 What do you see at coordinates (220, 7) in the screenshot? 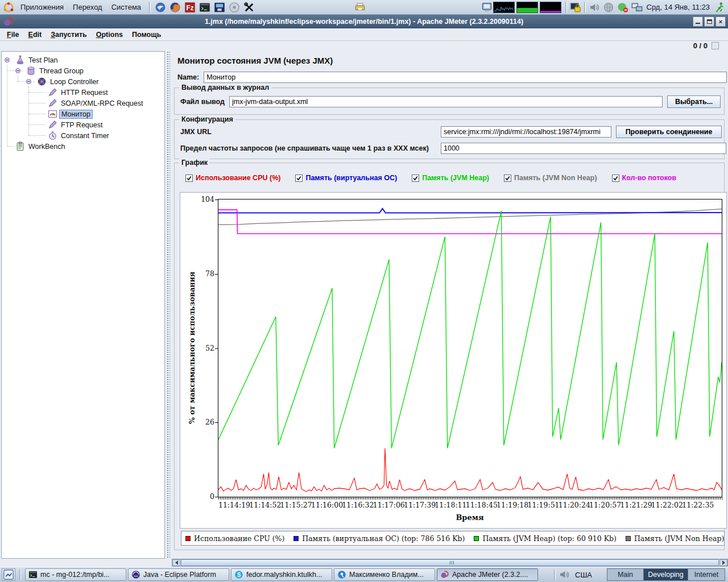
I see `archive-manager-icon` at bounding box center [220, 7].